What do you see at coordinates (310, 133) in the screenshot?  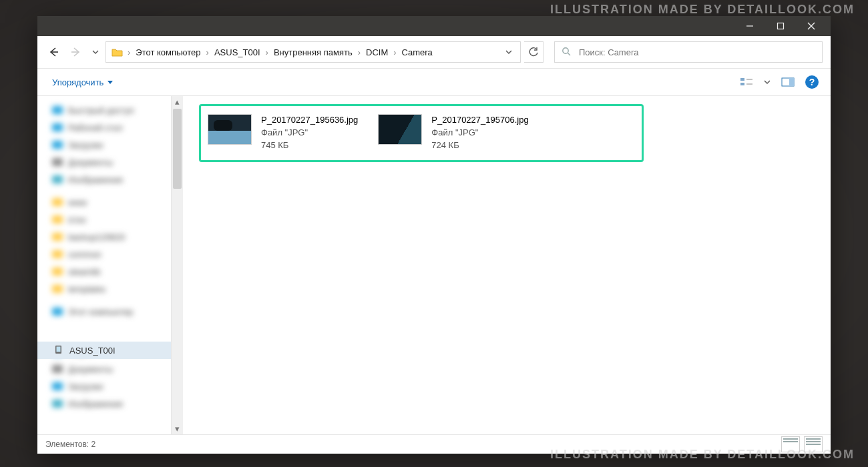 I see `file-type: Файл "JPG"` at bounding box center [310, 133].